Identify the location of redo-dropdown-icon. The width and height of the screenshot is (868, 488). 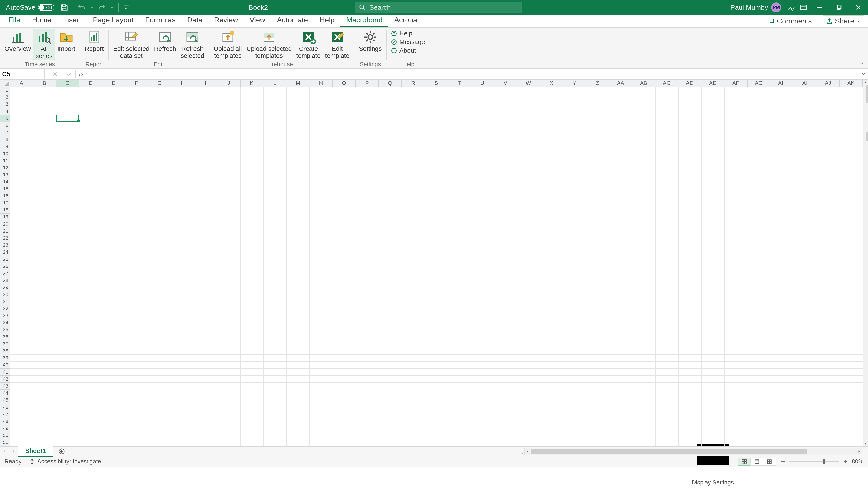
(112, 7).